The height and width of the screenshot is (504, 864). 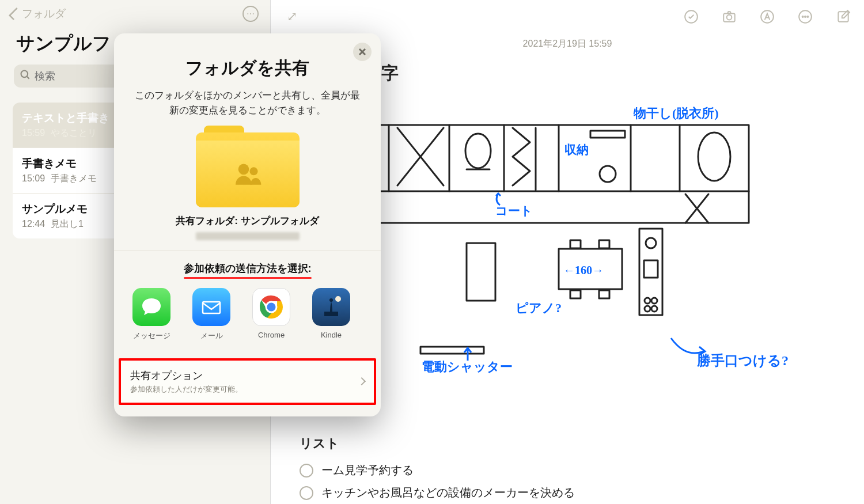 What do you see at coordinates (248, 381) in the screenshot?
I see `share-options-row: 共有オプション 参加依頼した人だけが変更可能。` at bounding box center [248, 381].